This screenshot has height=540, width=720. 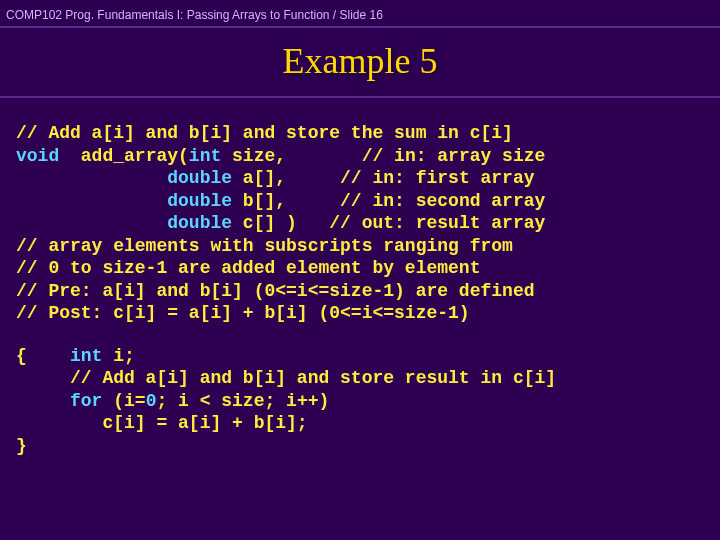 I want to click on code-text: (i=, so click(x=124, y=401).